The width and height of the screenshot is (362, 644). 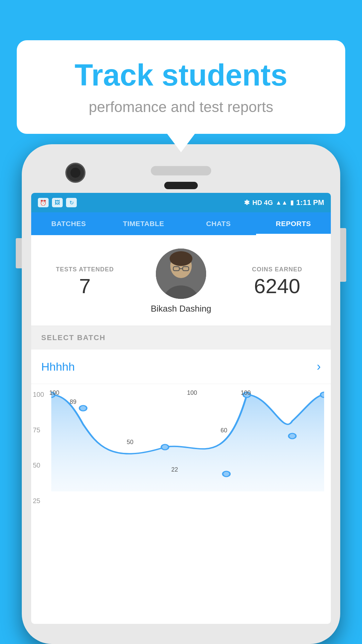 What do you see at coordinates (219, 224) in the screenshot?
I see `tab-chats: CHATS` at bounding box center [219, 224].